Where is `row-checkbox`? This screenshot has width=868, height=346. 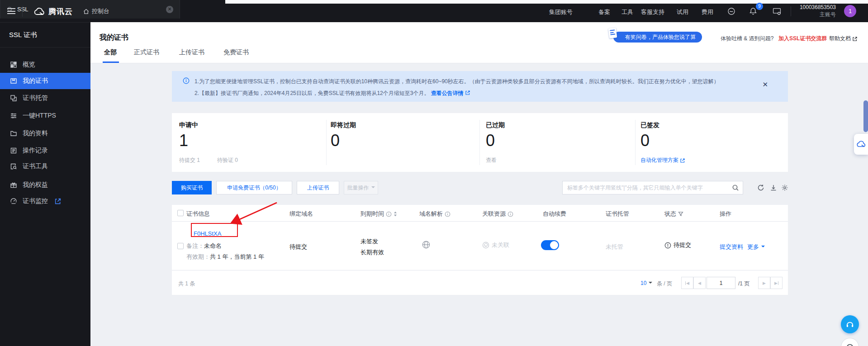
row-checkbox is located at coordinates (180, 246).